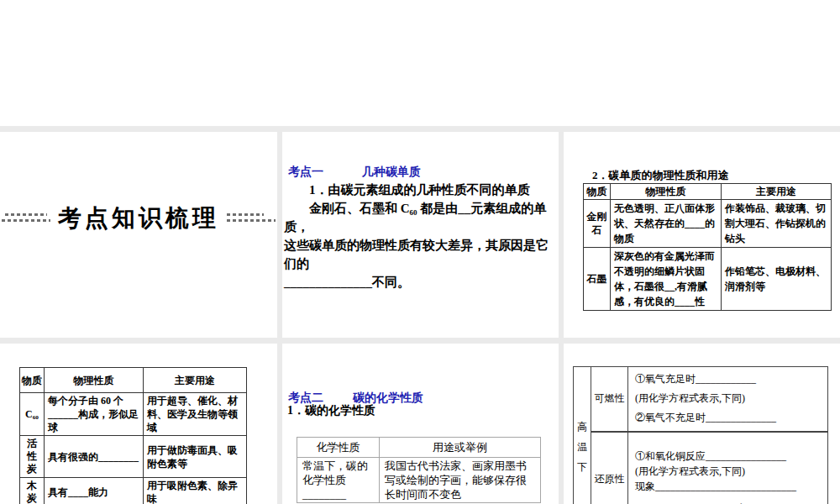 Image resolution: width=840 pixels, height=504 pixels. I want to click on cell-property: 深灰色的有金属光泽而不透明的细鳞片状固体，石墨很__,有滑腻感，有优良的____…, so click(666, 279).